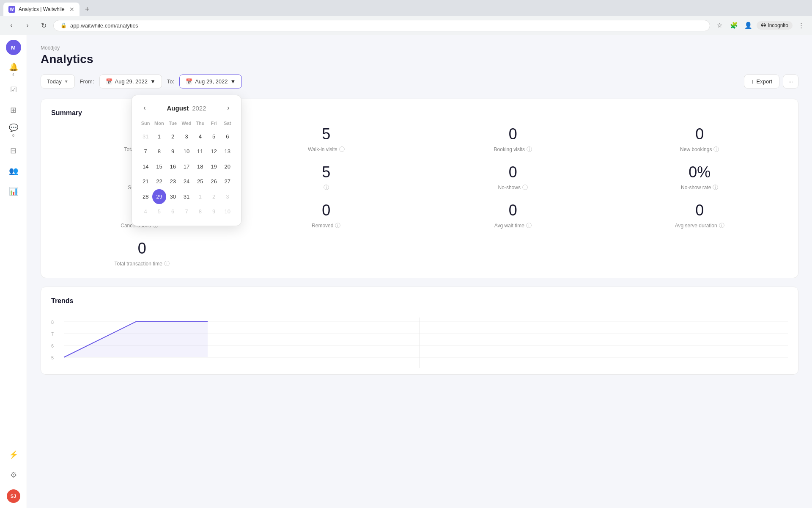 This screenshot has width=812, height=508. I want to click on reload-button: ↻, so click(44, 25).